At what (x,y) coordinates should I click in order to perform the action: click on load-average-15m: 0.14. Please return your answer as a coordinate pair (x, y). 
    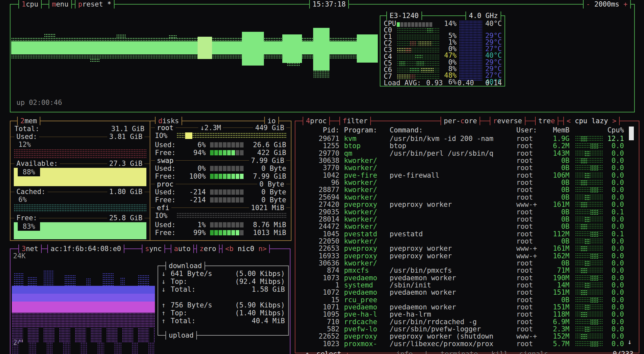
    Looking at the image, I should click on (491, 83).